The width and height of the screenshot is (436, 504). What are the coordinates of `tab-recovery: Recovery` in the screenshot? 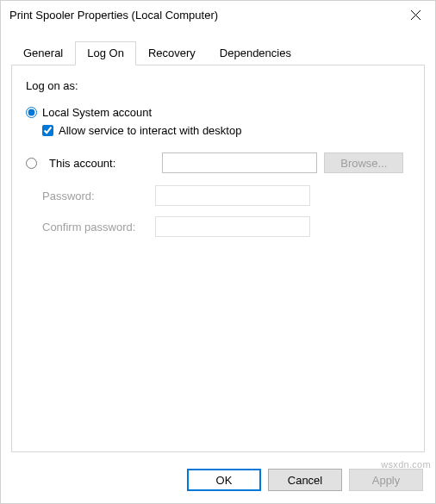 It's located at (172, 53).